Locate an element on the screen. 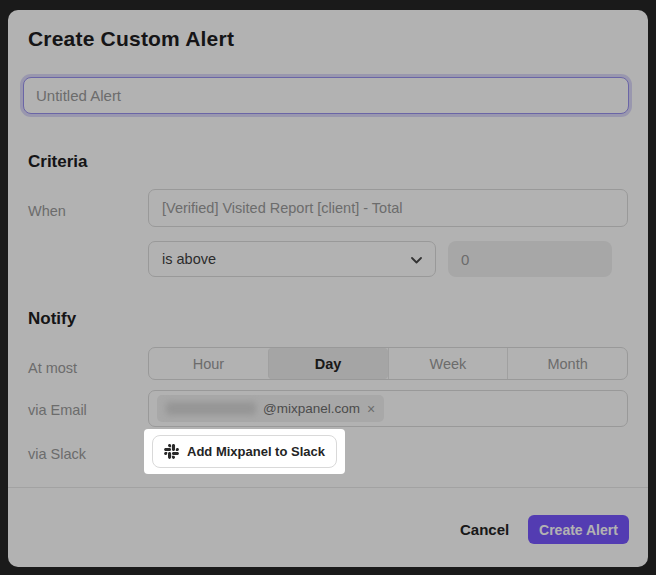  slack-icon is located at coordinates (172, 452).